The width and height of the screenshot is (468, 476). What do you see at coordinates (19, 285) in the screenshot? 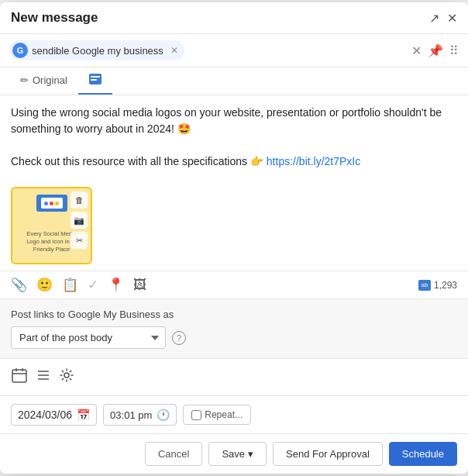
I see `attach-icon: 📎` at bounding box center [19, 285].